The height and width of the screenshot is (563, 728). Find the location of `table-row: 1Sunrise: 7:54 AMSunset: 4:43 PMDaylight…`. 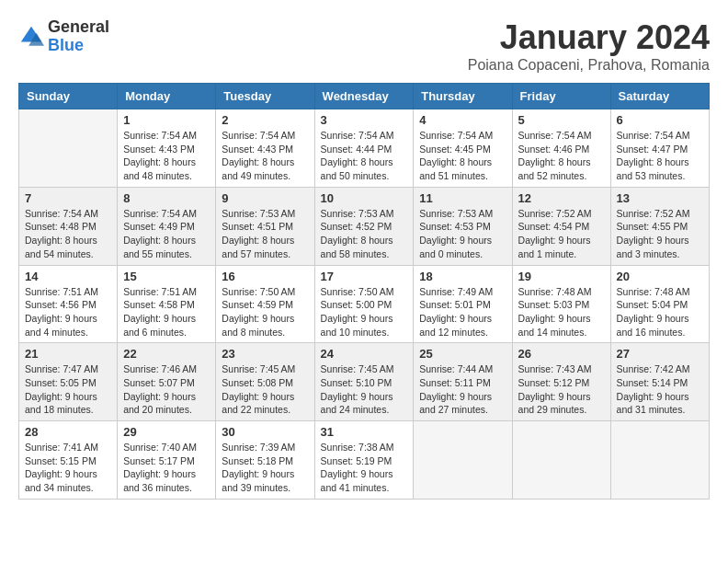

table-row: 1Sunrise: 7:54 AMSunset: 4:43 PMDaylight… is located at coordinates (167, 149).